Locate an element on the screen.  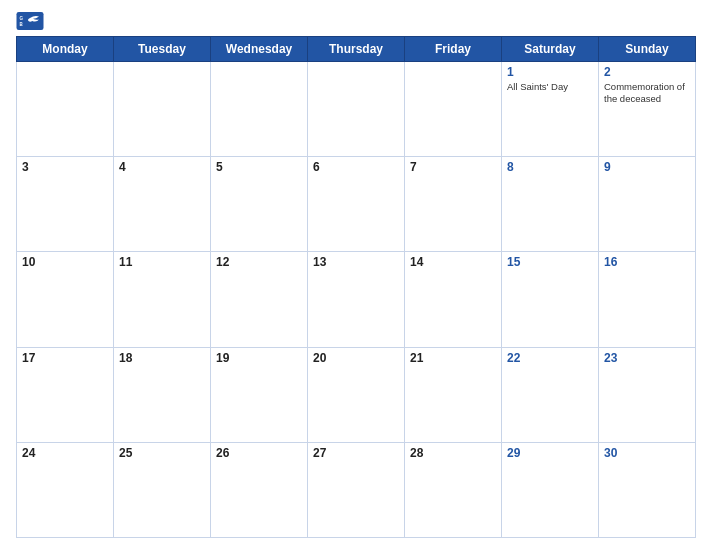
calendar-cell: 3 is located at coordinates (66, 204).